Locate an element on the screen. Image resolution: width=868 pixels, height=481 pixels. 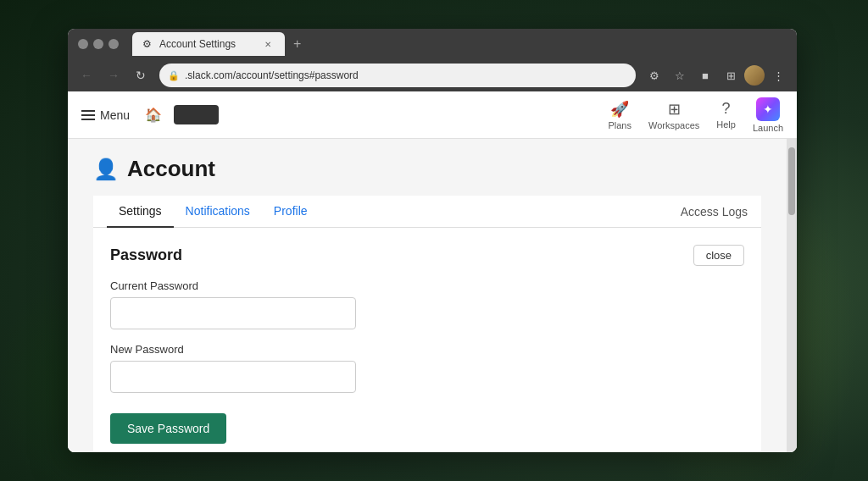
profile-avatar is located at coordinates (754, 75).